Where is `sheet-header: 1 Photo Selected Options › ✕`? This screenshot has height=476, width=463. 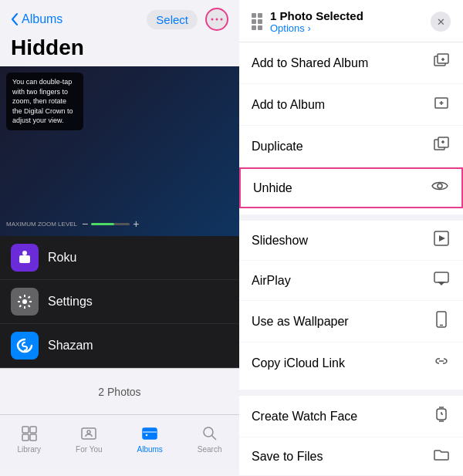
sheet-header: 1 Photo Selected Options › ✕ is located at coordinates (351, 22).